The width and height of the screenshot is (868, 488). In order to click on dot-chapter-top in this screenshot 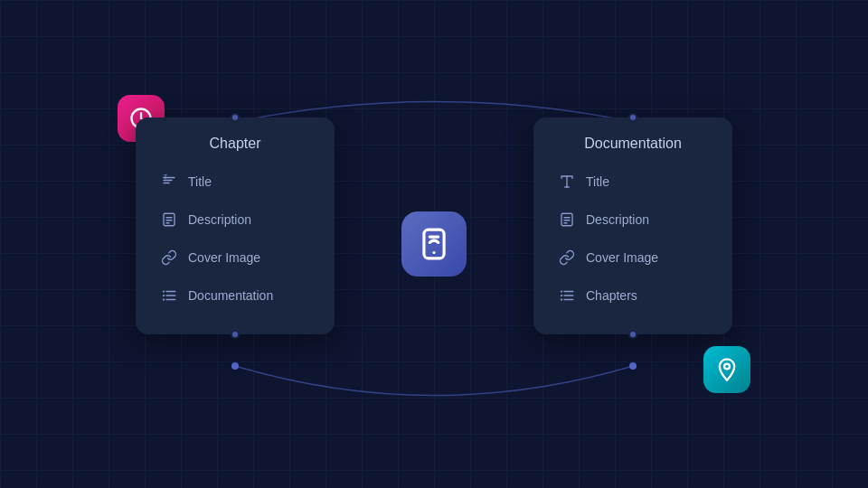, I will do `click(235, 117)`.